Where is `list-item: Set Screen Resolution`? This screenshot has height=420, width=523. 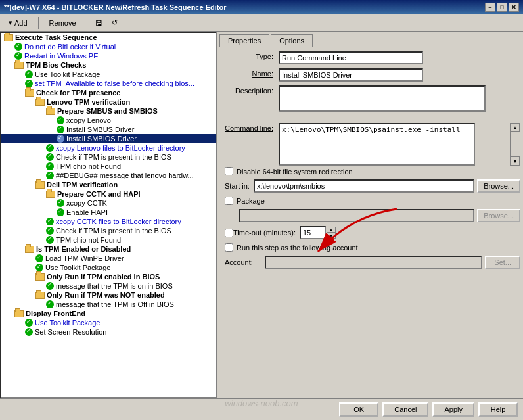
list-item: Set Screen Resolution is located at coordinates (109, 332).